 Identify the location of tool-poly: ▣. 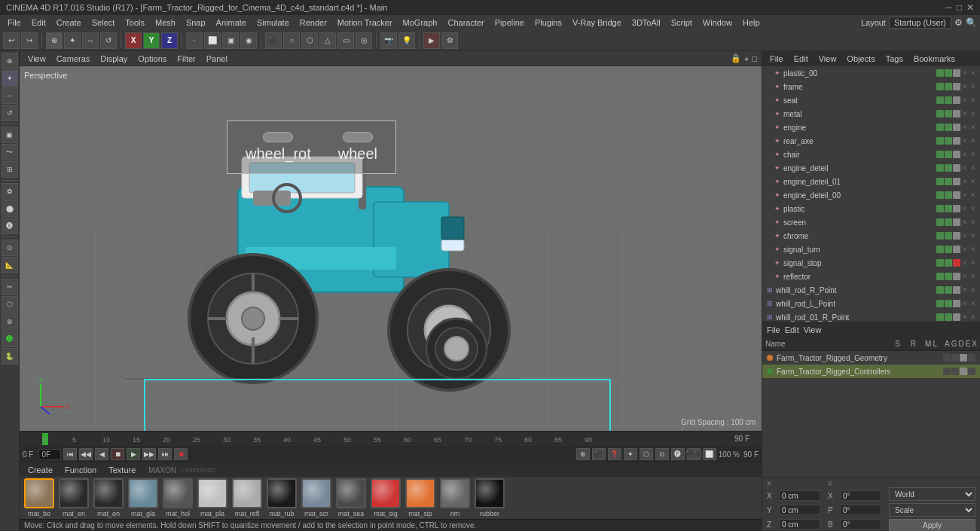
(10, 135).